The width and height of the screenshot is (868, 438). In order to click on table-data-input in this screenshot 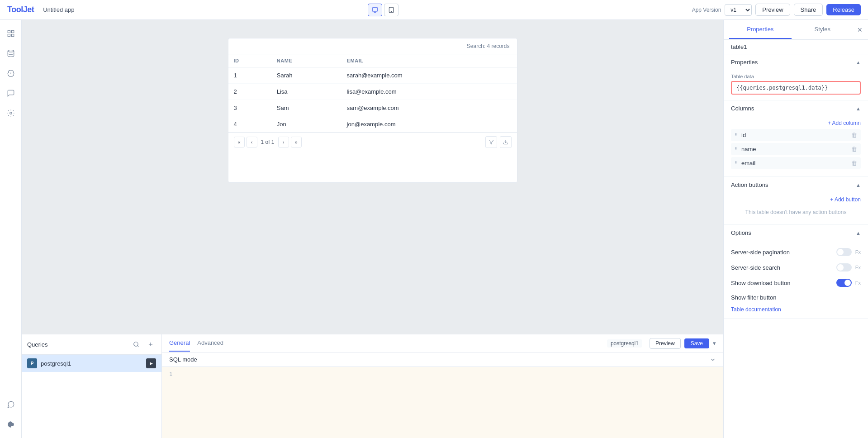, I will do `click(796, 88)`.